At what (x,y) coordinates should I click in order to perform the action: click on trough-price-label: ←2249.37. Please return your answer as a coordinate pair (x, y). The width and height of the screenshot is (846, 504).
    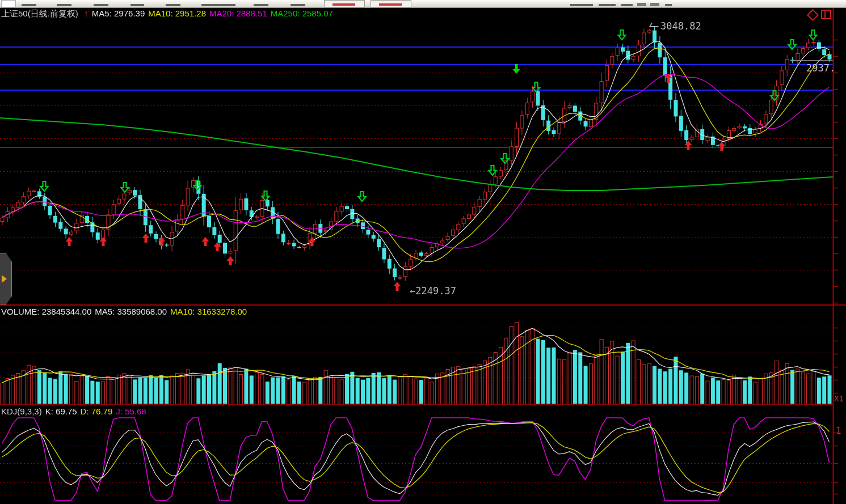
    Looking at the image, I should click on (433, 291).